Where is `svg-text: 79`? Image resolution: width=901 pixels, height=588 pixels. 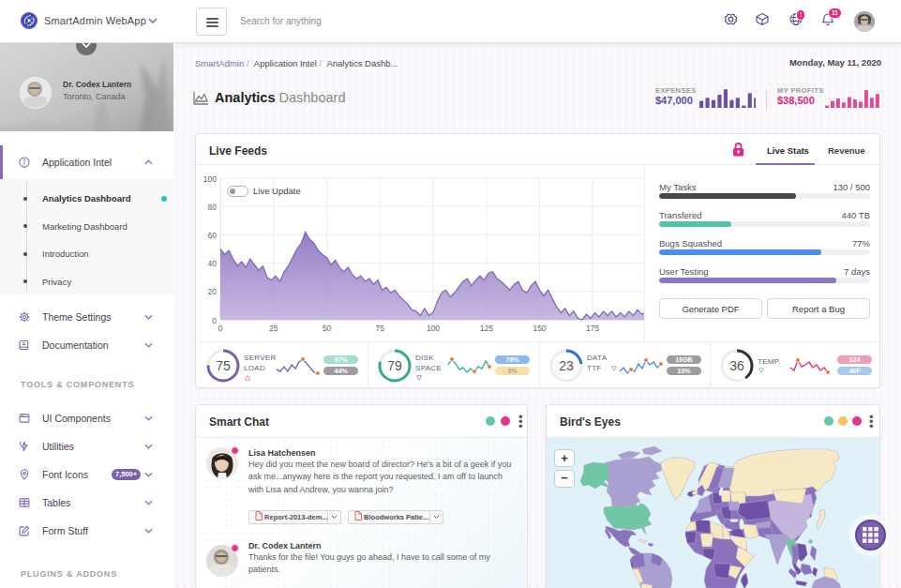
svg-text: 79 is located at coordinates (395, 366).